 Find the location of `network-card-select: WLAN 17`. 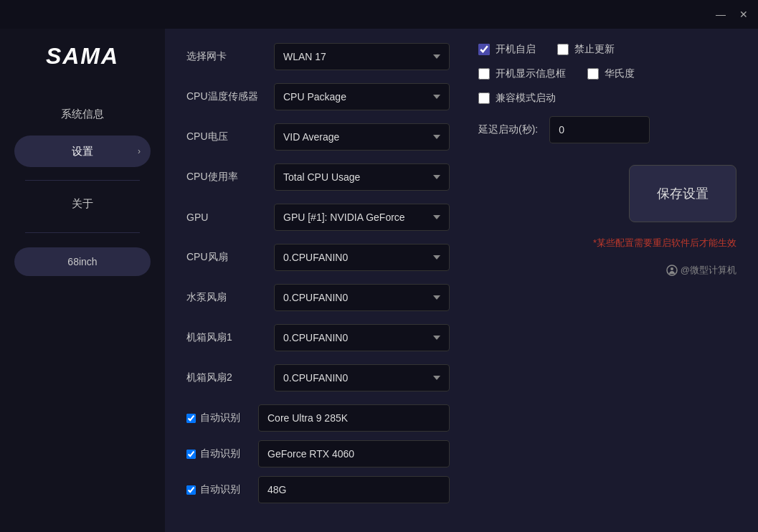

network-card-select: WLAN 17 is located at coordinates (361, 57).